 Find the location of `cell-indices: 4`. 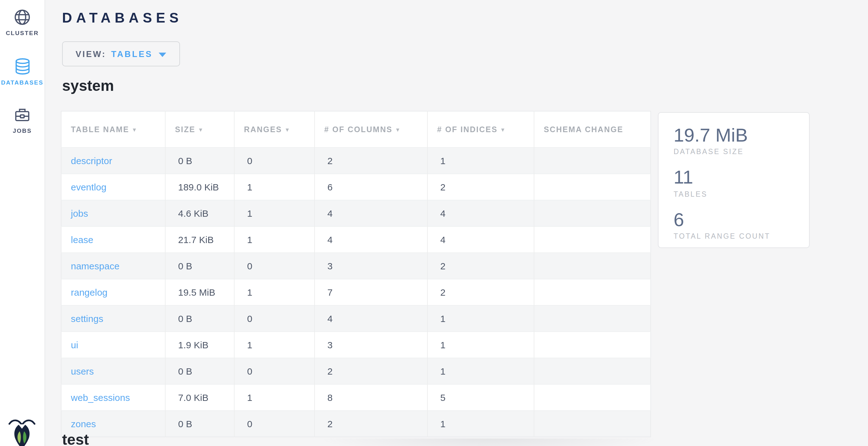

cell-indices: 4 is located at coordinates (480, 240).